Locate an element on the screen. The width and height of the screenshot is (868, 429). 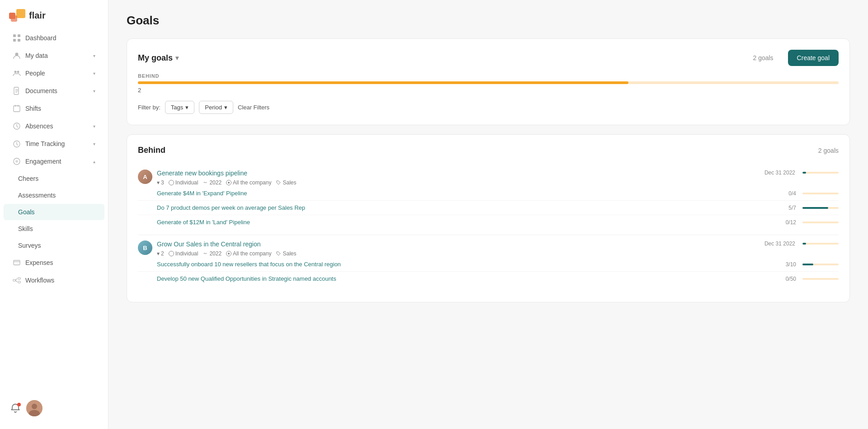
page-title: Goals is located at coordinates (488, 21).